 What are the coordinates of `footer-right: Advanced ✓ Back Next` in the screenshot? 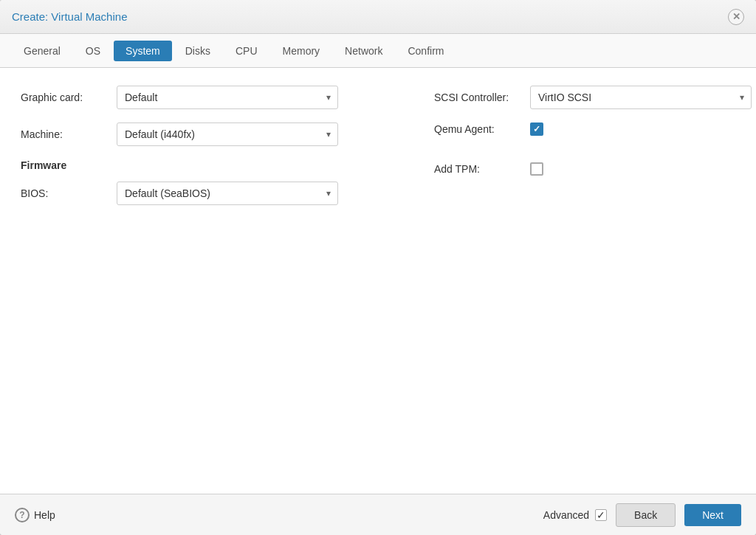 It's located at (642, 515).